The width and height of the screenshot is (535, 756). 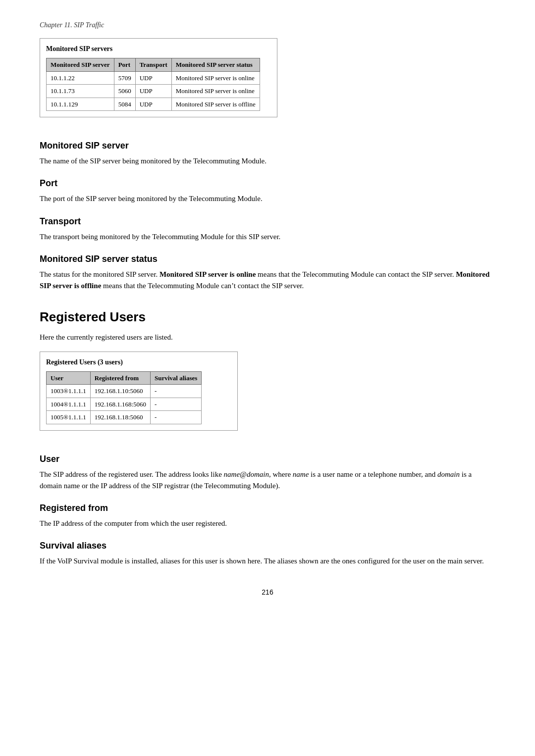 I want to click on chapter-title: Chapter 11. SIP Traffic, so click(x=268, y=25).